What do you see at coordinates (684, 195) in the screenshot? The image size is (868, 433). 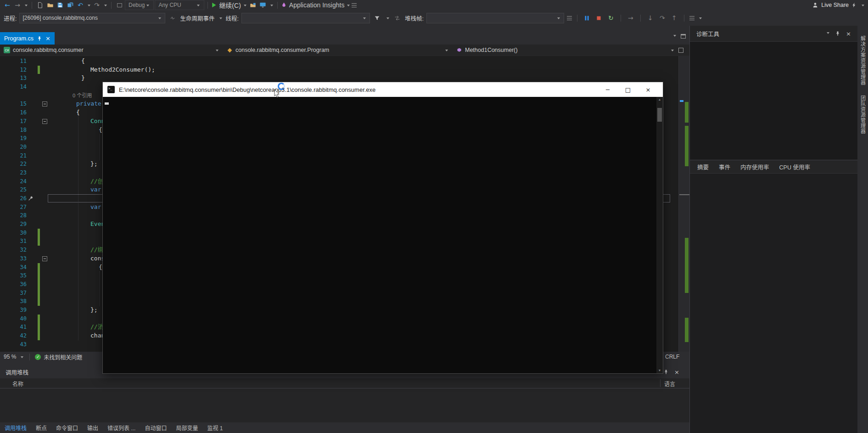 I see `current-line-mark` at bounding box center [684, 195].